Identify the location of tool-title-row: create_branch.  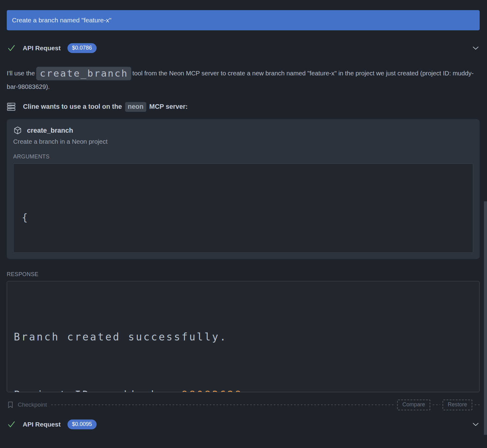
(243, 131).